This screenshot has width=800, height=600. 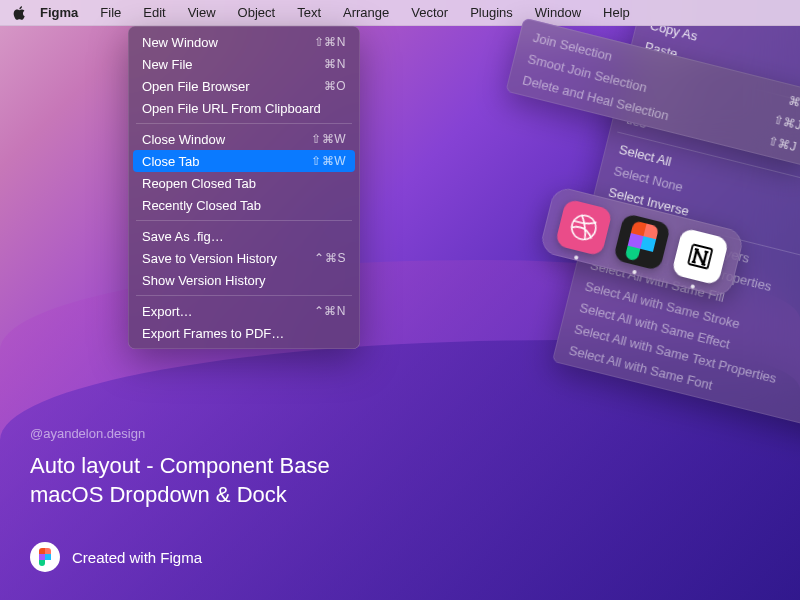 I want to click on menu-item-shortcut: ⇧⌘N, so click(x=330, y=42).